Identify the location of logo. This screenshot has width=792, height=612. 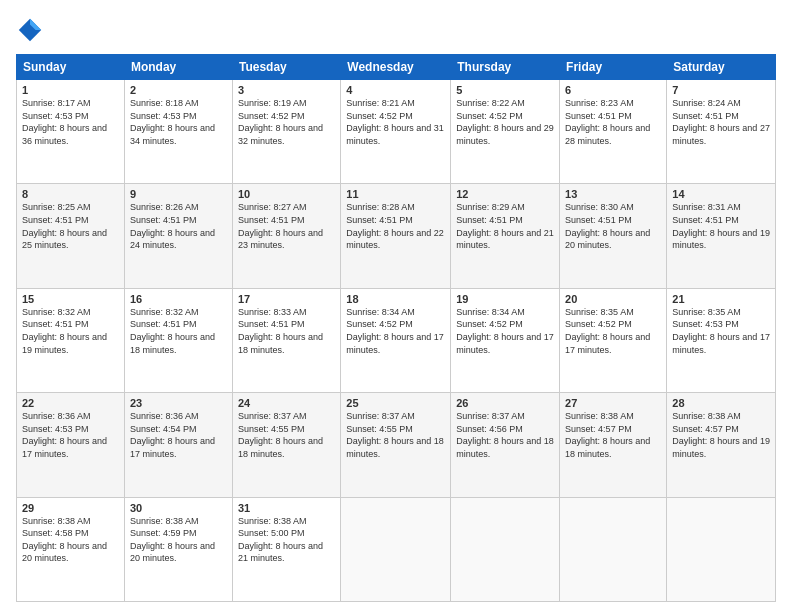
(32, 30).